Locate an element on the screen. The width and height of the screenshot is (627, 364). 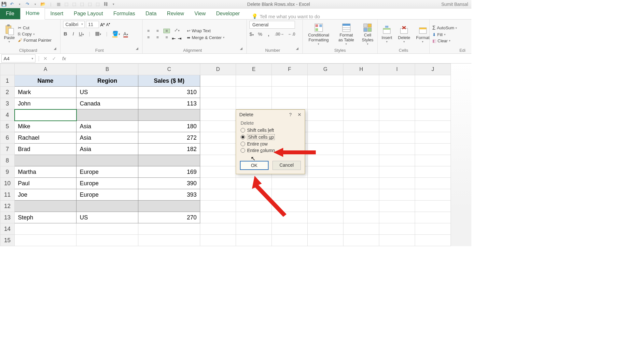
cell: 169 is located at coordinates (169, 172).